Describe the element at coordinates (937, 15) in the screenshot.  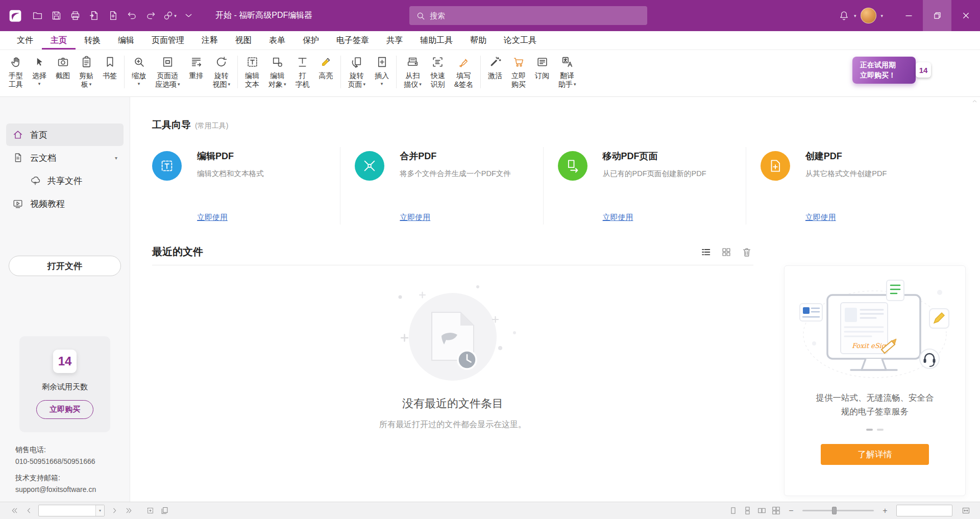
I see `restore-button` at that location.